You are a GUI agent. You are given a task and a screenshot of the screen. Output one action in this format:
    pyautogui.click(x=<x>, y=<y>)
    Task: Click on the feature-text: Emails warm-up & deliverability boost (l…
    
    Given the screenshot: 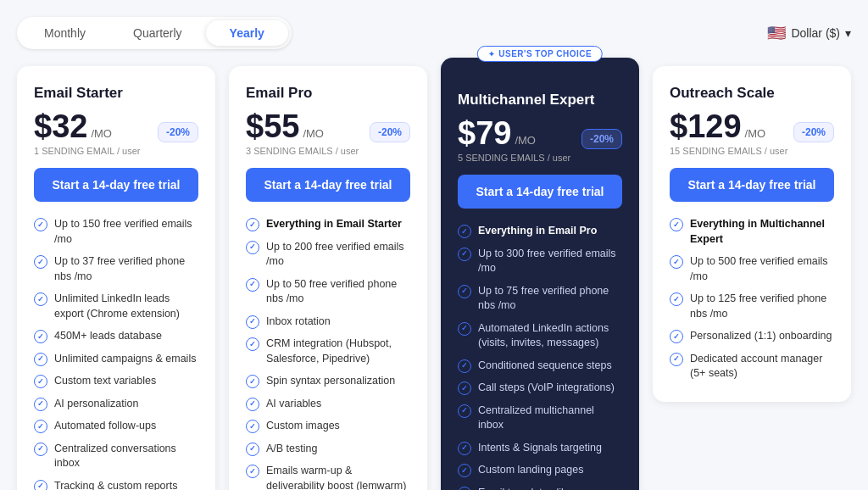 What is the action you would take?
    pyautogui.click(x=338, y=476)
    